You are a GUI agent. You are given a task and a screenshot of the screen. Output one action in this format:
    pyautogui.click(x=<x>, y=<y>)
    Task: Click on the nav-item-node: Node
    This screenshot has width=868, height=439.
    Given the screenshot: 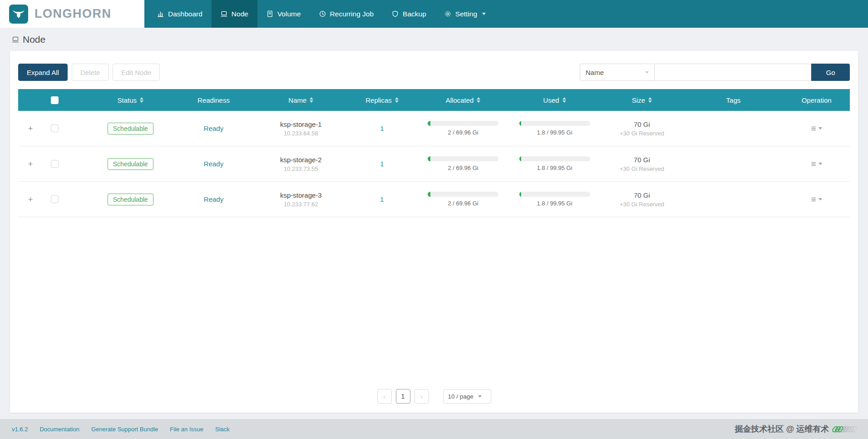 What is the action you would take?
    pyautogui.click(x=234, y=14)
    